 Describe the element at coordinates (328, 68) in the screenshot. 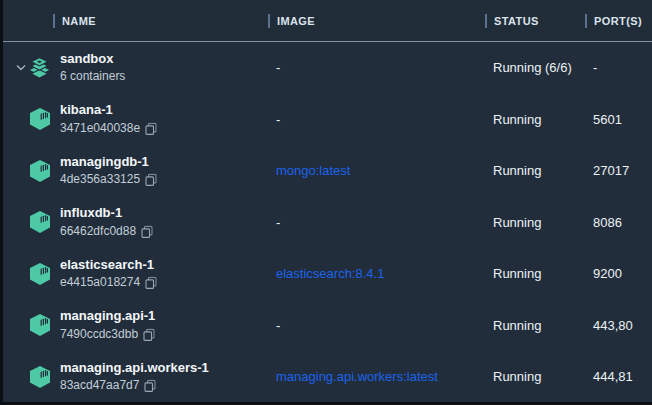

I see `group-row: sandbox 6 containers - Running (6/6) -` at that location.